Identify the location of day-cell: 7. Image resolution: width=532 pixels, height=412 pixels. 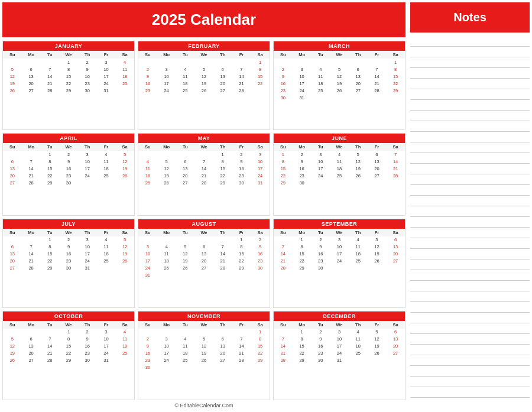
(204, 161).